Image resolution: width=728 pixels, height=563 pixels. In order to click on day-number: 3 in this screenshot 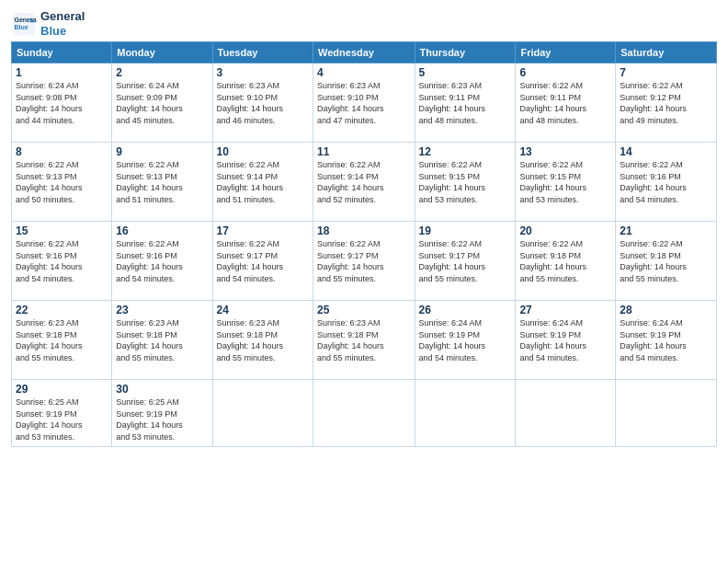, I will do `click(263, 73)`.